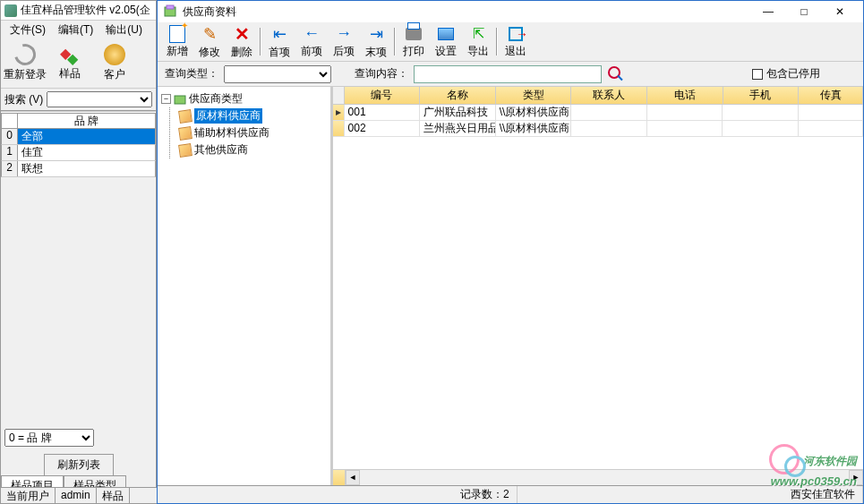 This screenshot has height=504, width=864. I want to click on last-button: ⇥末项, so click(376, 41).